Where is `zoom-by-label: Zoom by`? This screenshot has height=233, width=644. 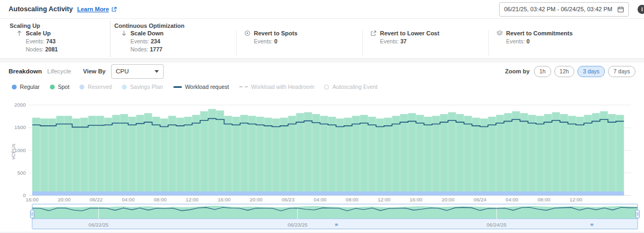
zoom-by-label: Zoom by is located at coordinates (517, 71).